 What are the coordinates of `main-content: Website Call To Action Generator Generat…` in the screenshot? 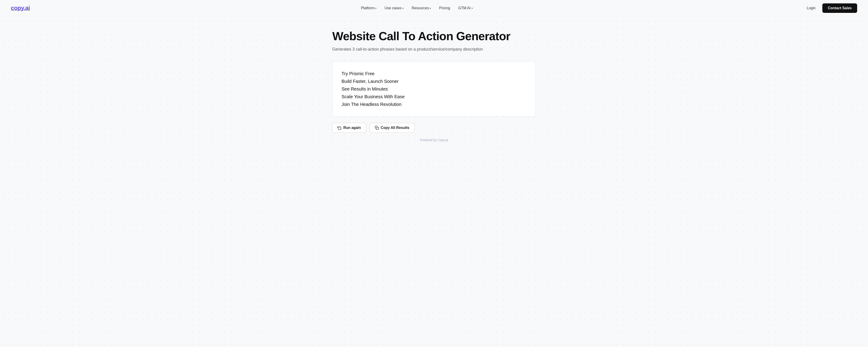 It's located at (434, 86).